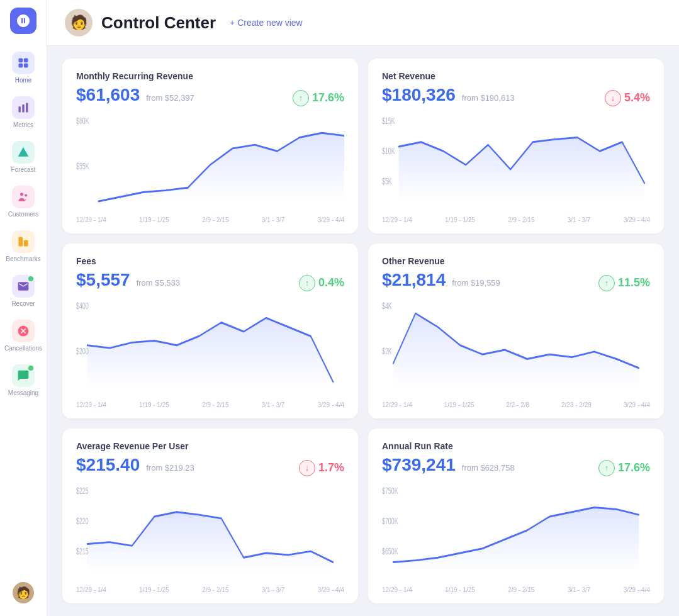 This screenshot has height=616, width=679. I want to click on metric-label-arr: Annual Run Rate, so click(516, 446).